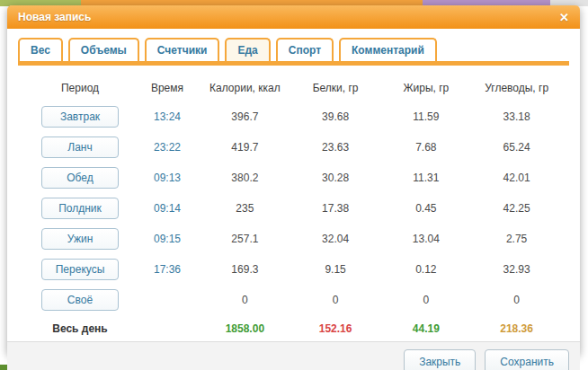  What do you see at coordinates (336, 147) in the screenshot?
I see `proteins-value: 23.63` at bounding box center [336, 147].